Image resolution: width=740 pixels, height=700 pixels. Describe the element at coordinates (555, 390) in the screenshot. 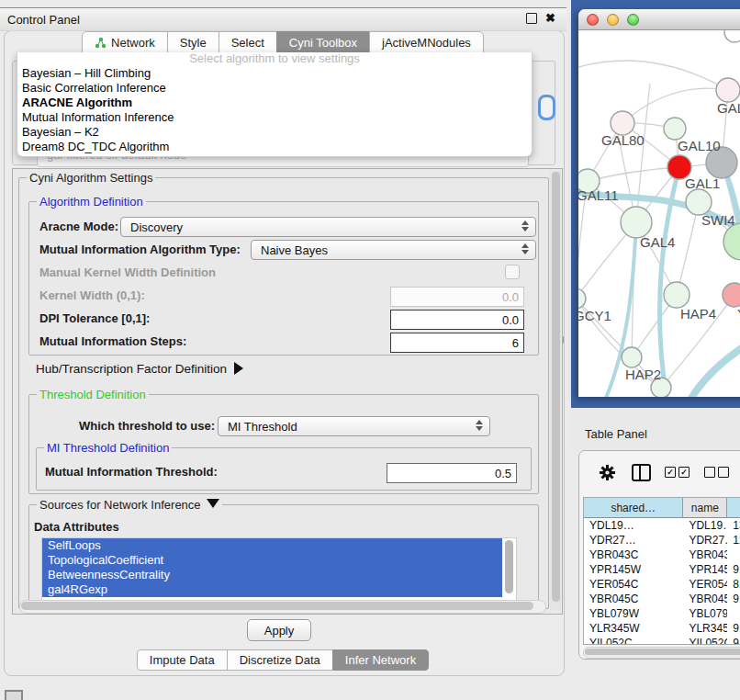

I see `vertical-scrollbar` at that location.